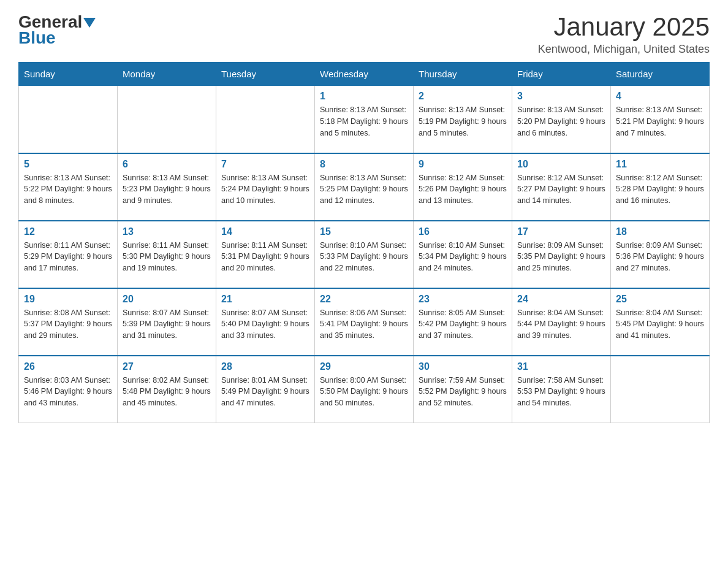  What do you see at coordinates (561, 120) in the screenshot?
I see `calendar-day-cell: 3Sunrise: 8:13 AM Sunset: 5:20 PM Daylig…` at bounding box center [561, 120].